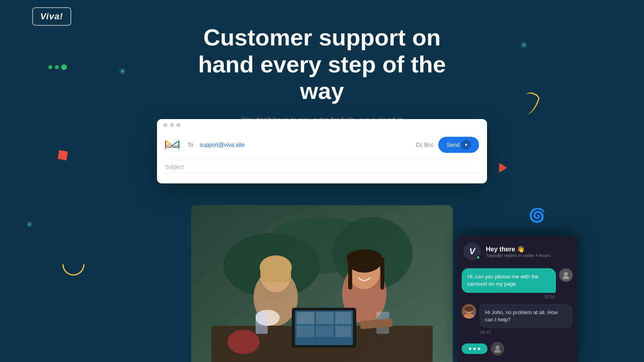  Describe the element at coordinates (537, 215) in the screenshot. I see `deco-spiral-icon: 🌀` at that location.